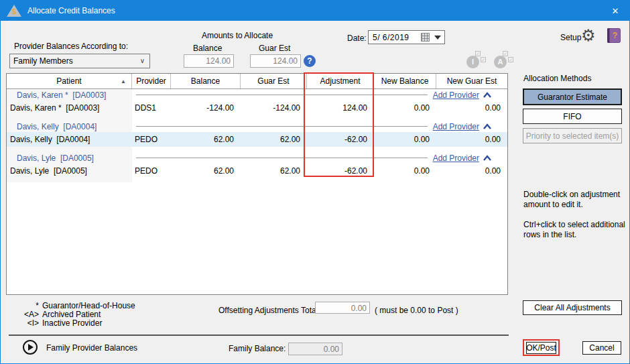  What do you see at coordinates (208, 48) in the screenshot?
I see `balance-label: Balance` at bounding box center [208, 48].